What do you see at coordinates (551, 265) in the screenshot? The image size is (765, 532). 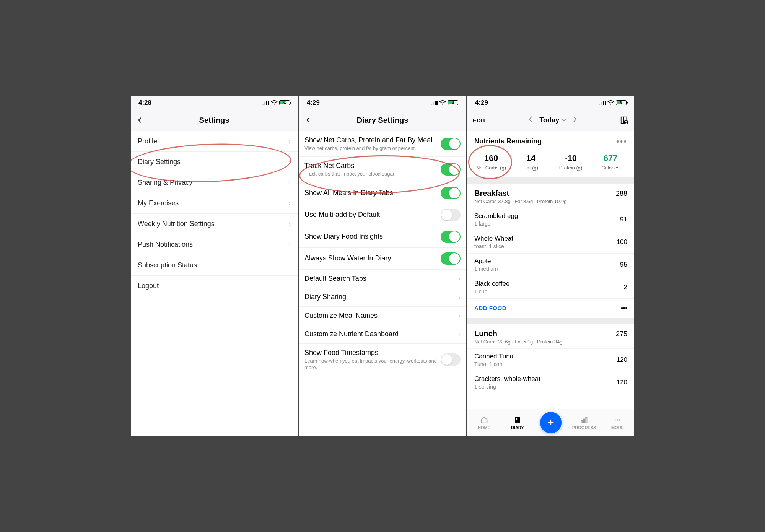 I see `food-item: Apple1 medium95` at bounding box center [551, 265].